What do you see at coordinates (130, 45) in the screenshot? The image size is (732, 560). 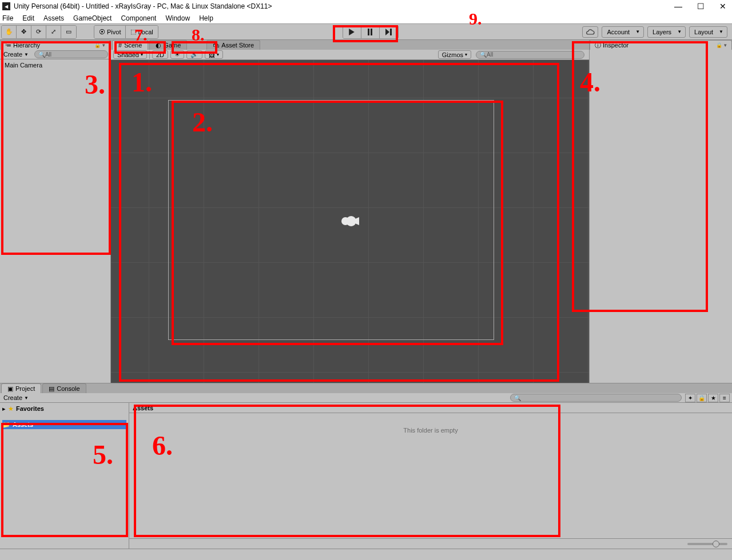 I see `tab-scene: # Scene` at bounding box center [130, 45].